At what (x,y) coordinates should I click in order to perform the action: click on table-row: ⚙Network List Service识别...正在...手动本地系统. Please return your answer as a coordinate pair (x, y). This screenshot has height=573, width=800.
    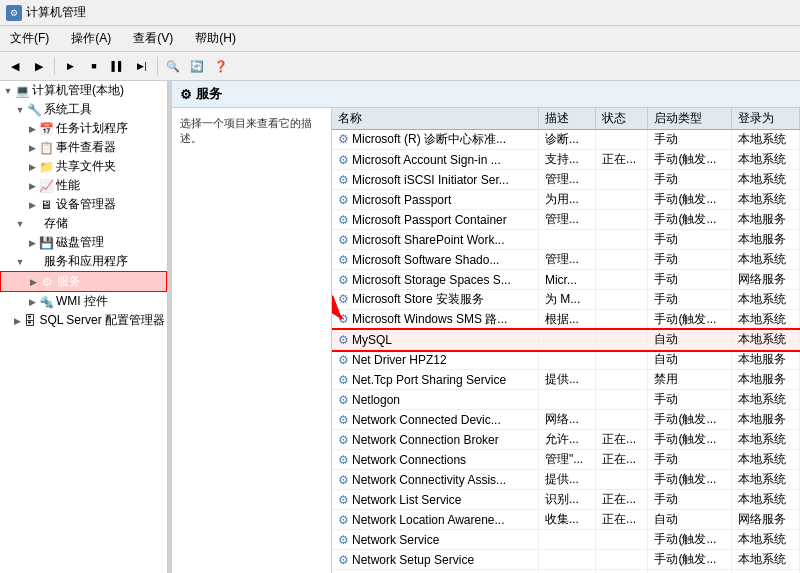
    Looking at the image, I should click on (566, 500).